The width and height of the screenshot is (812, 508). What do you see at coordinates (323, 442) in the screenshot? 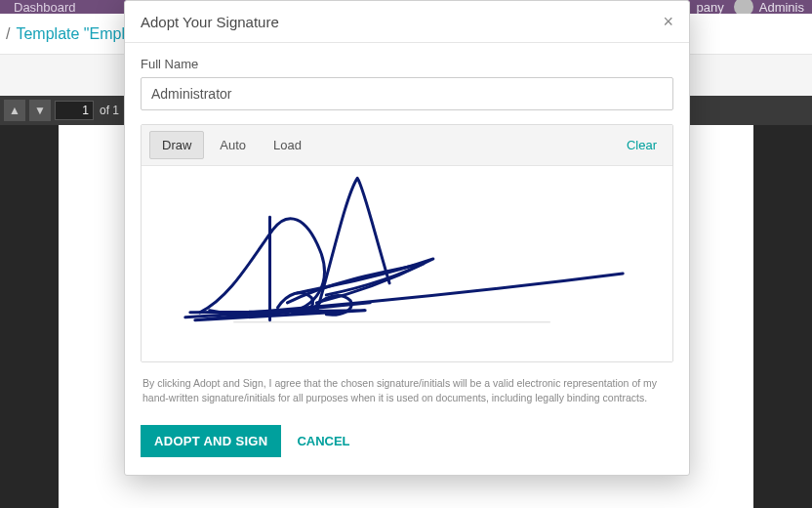
I see `cancel-button: CANCEL` at bounding box center [323, 442].